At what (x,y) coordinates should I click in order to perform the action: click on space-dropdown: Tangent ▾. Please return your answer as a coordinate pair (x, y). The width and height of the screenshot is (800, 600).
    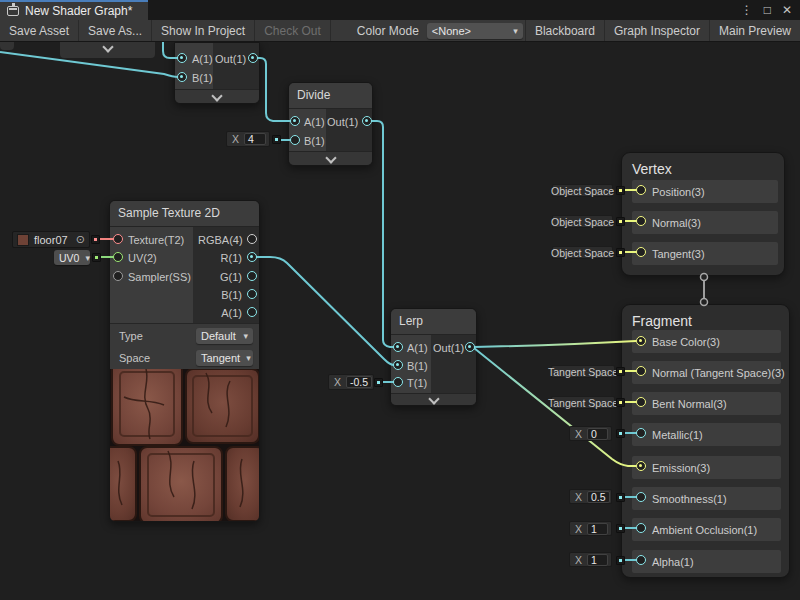
    Looking at the image, I should click on (224, 358).